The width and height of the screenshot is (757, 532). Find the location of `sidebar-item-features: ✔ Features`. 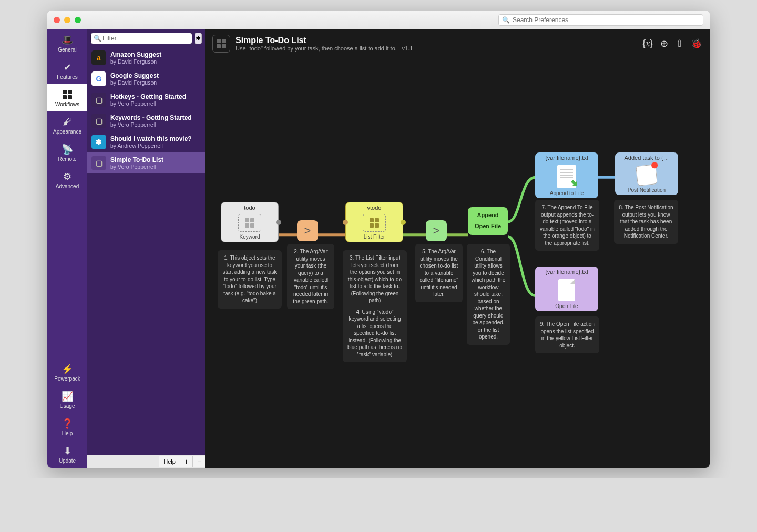

sidebar-item-features: ✔ Features is located at coordinates (67, 70).